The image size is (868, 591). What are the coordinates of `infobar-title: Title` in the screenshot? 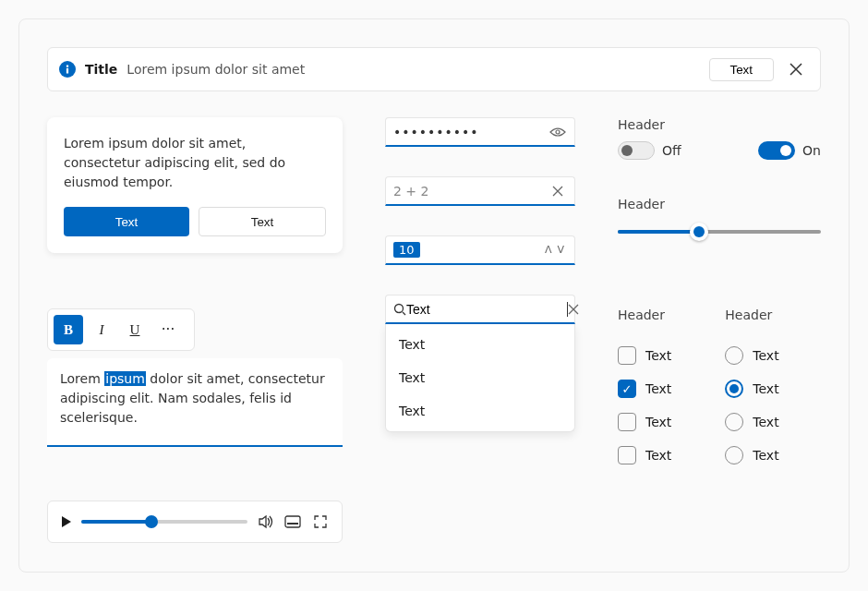 It's located at (102, 69).